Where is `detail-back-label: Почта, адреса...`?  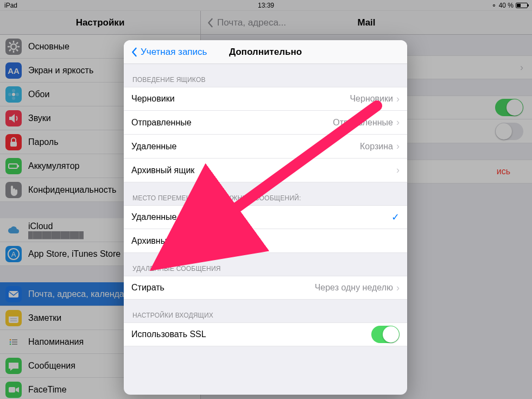
detail-back-label: Почта, адреса... is located at coordinates (252, 23).